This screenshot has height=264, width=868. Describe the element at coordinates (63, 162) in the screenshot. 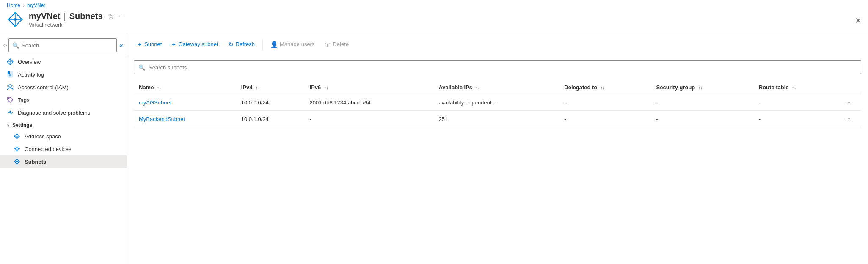

I see `sidebar-item-subnets: Subnets` at that location.